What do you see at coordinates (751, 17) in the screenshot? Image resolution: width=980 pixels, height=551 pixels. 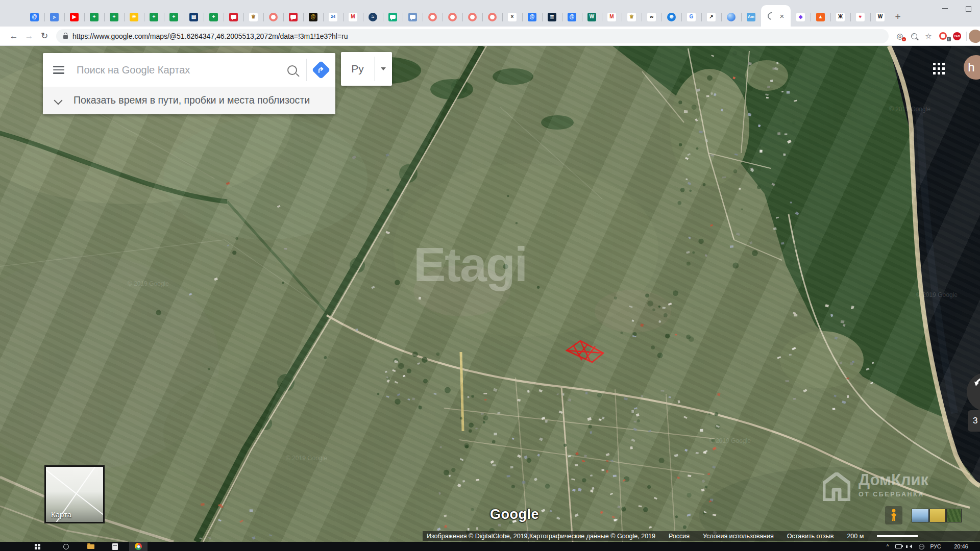 I see `browser-tab-amocrm: Am` at bounding box center [751, 17].